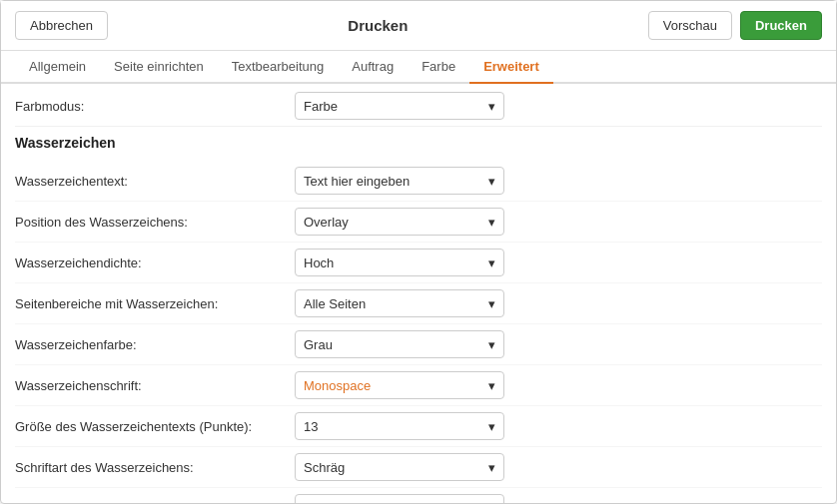 Image resolution: width=837 pixels, height=504 pixels. Describe the element at coordinates (155, 106) in the screenshot. I see `farbmodus-label: Farbmodus:` at that location.